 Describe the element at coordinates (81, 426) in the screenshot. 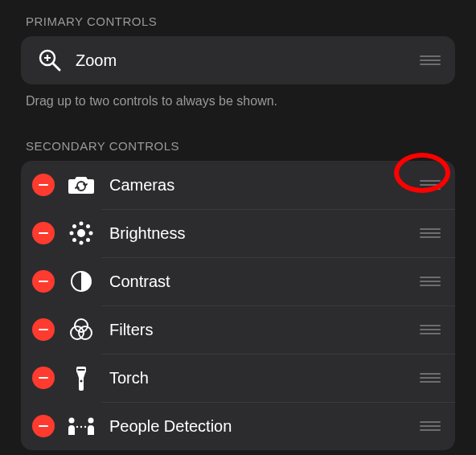

I see `people-detection-icon` at that location.